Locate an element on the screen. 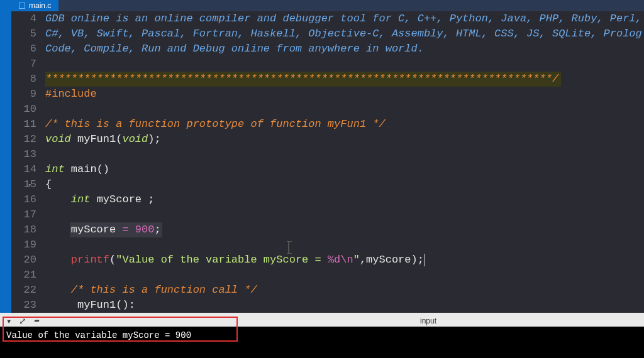 The width and height of the screenshot is (644, 358). line-number: 20 is located at coordinates (24, 260).